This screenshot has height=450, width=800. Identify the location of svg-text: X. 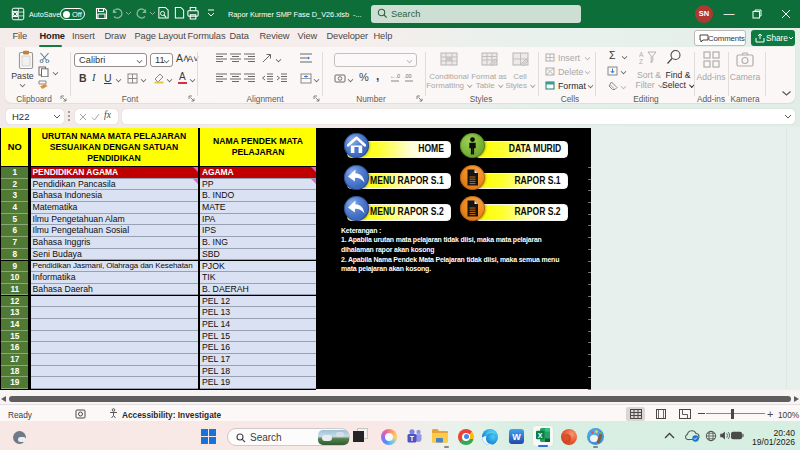
(540, 436).